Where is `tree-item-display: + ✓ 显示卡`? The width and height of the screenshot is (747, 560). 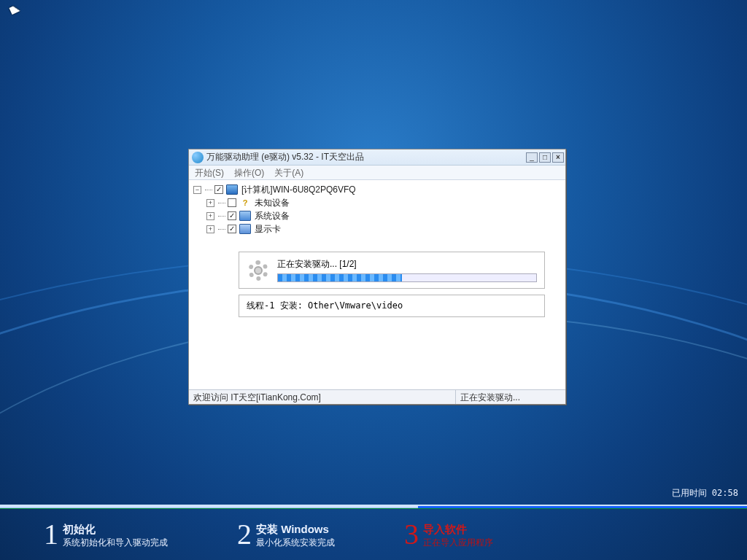
tree-item-display: + ✓ 显示卡 is located at coordinates (377, 229).